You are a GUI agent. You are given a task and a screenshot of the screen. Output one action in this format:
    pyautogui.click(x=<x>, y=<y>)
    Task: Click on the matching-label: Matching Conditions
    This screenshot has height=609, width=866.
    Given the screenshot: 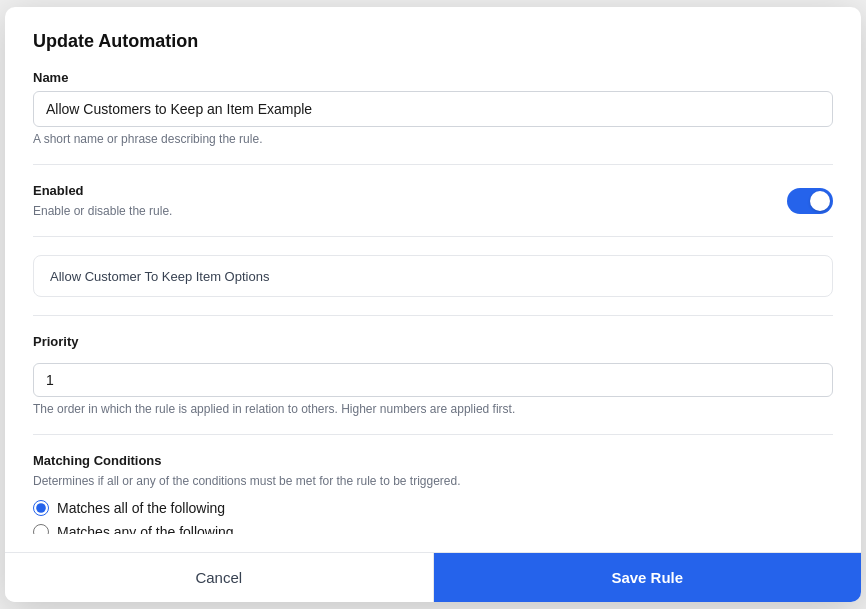 What is the action you would take?
    pyautogui.click(x=433, y=460)
    